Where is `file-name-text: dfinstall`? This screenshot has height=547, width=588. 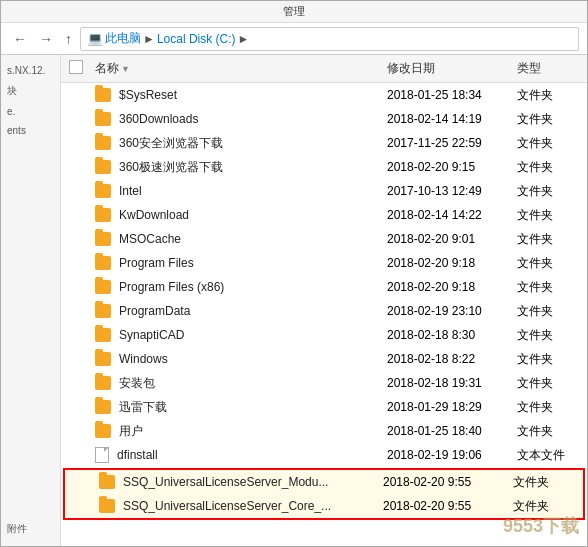
file-name-text: dfinstall is located at coordinates (252, 455).